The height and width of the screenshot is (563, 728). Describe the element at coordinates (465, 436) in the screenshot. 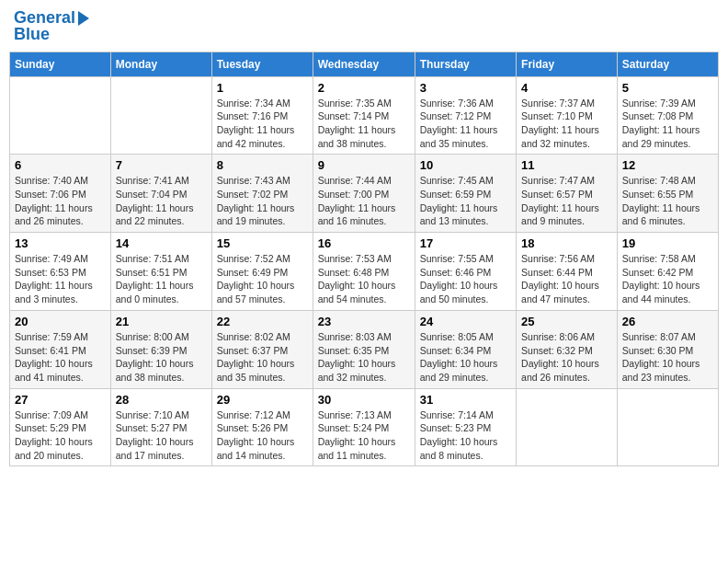

I see `day-info: Sunrise: 7:14 AM Sunset: 5:23 PM Dayligh…` at that location.